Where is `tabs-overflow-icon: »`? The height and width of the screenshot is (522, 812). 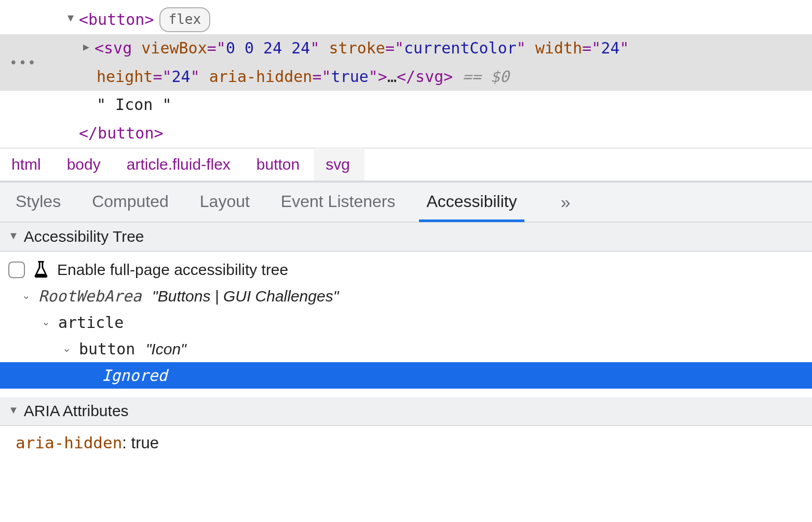 tabs-overflow-icon: » is located at coordinates (565, 202).